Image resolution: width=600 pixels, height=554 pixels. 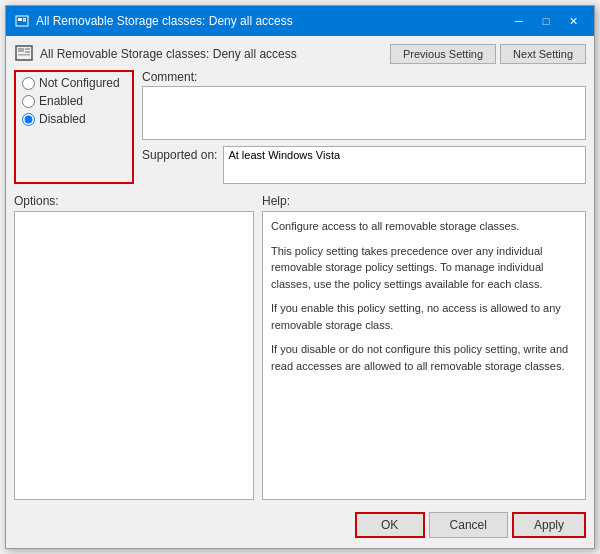 I want to click on help-paragraph-4: If you disable or do not configure this …, so click(x=424, y=358).